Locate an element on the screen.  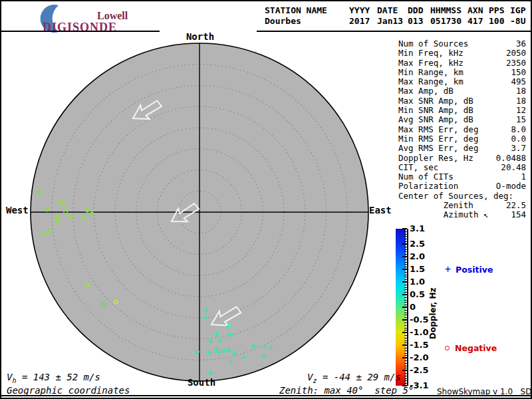
stats-value: 20.48 is located at coordinates (513, 168).